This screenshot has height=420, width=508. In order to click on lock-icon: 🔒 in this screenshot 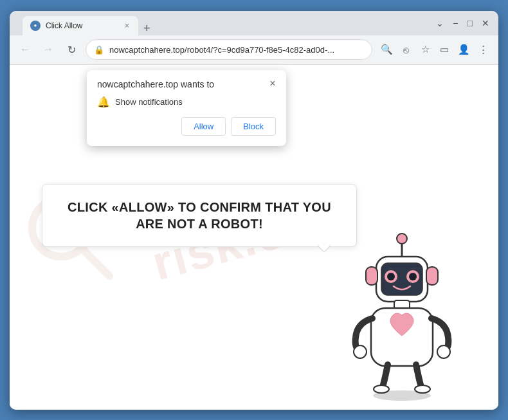, I will do `click(99, 50)`.